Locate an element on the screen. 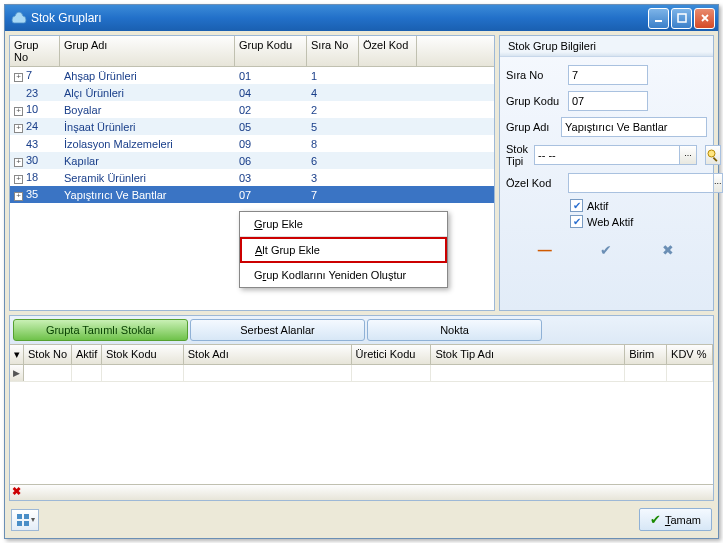 The width and height of the screenshot is (723, 555). menu-yeniden-olustur: Grup Kodlarını Yeniden Oluştur is located at coordinates (344, 275).